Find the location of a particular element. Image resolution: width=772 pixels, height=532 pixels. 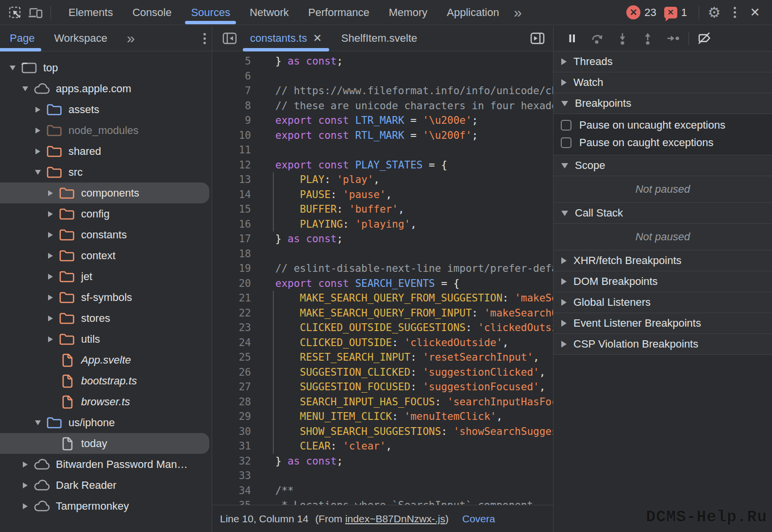

tree-item-jet: jet is located at coordinates (106, 277).